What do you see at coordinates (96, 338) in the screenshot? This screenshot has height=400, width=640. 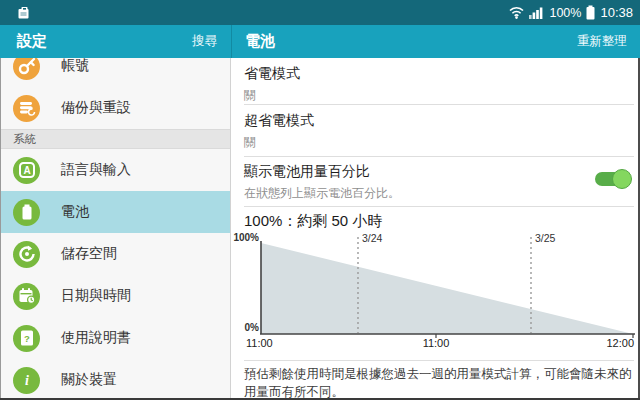 I see `sidebar-item-label: 使用說明書` at bounding box center [96, 338].